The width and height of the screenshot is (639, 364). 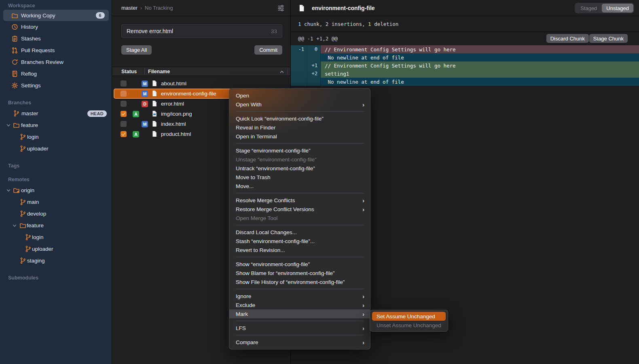 I want to click on menu-item-show-file-history: Show File History of “environment-config…, so click(x=300, y=282).